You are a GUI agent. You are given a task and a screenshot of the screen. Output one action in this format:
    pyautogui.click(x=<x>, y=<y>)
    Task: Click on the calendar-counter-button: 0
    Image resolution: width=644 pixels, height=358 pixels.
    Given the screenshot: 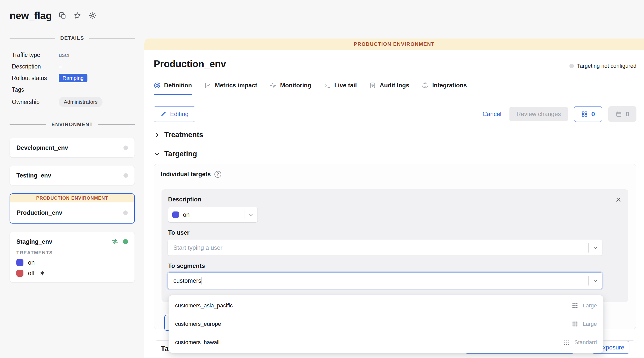 What is the action you would take?
    pyautogui.click(x=622, y=114)
    